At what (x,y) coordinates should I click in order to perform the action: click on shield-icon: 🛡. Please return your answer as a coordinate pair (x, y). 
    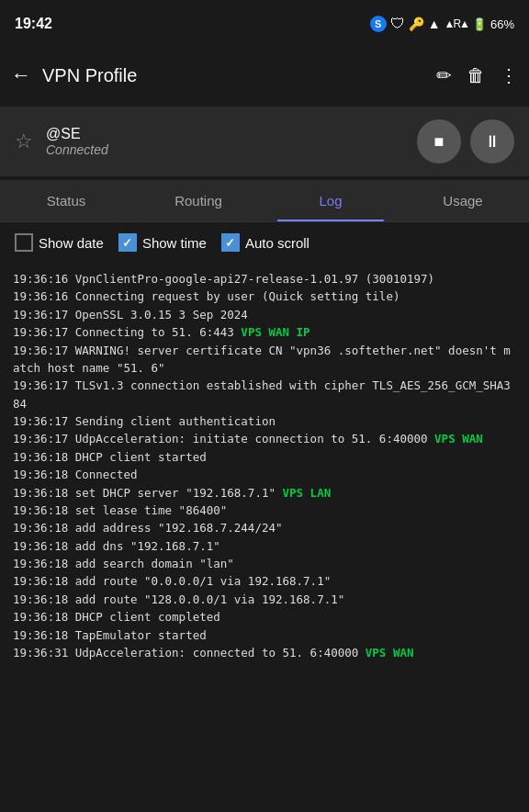
    Looking at the image, I should click on (398, 24).